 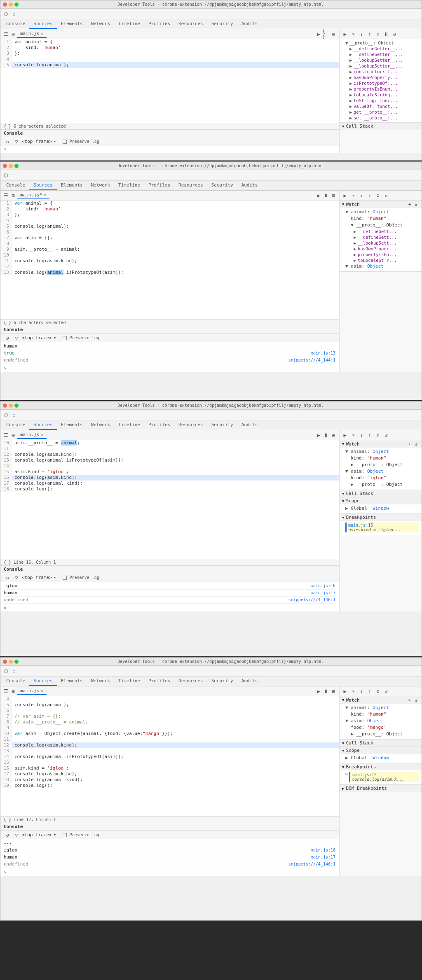 What do you see at coordinates (16, 142) in the screenshot?
I see `filter-console-icon-1: ▽` at bounding box center [16, 142].